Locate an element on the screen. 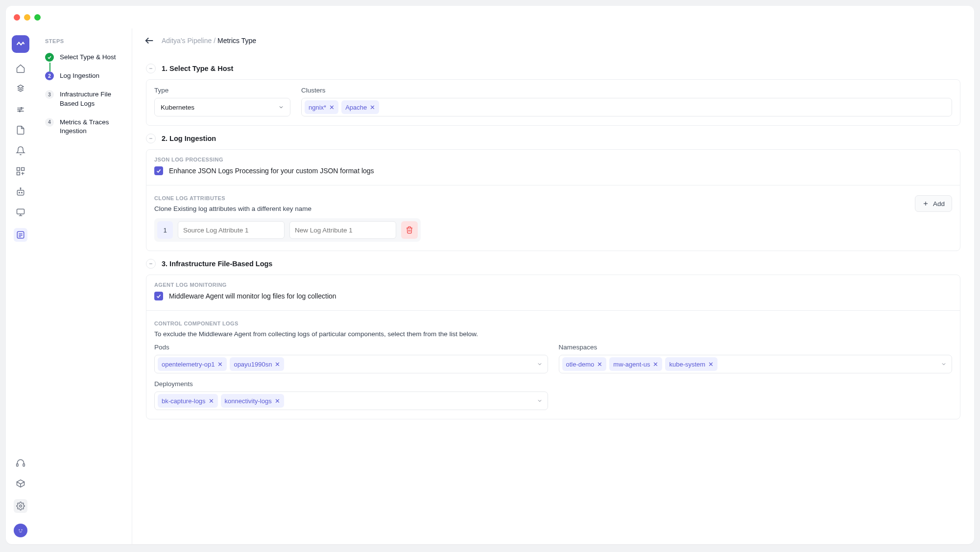 The width and height of the screenshot is (980, 552). namespaces-tagbox: otle-demo✕ mw-agent-us✕ kube-system✕ is located at coordinates (756, 364).